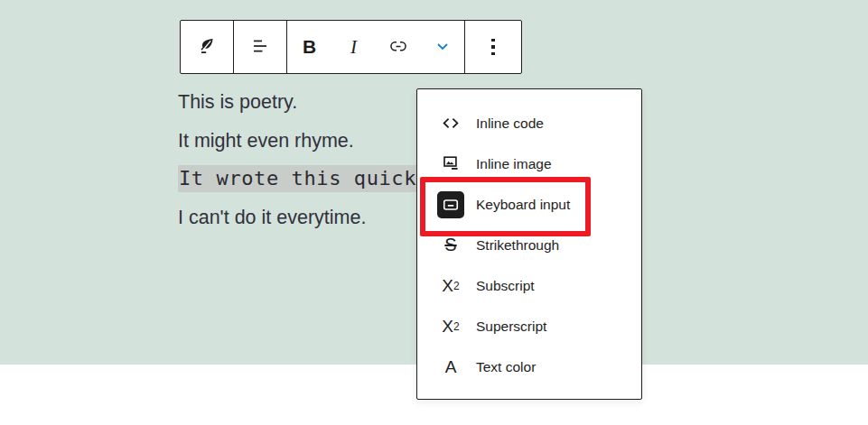  What do you see at coordinates (354, 47) in the screenshot?
I see `italic-icon: I` at bounding box center [354, 47].